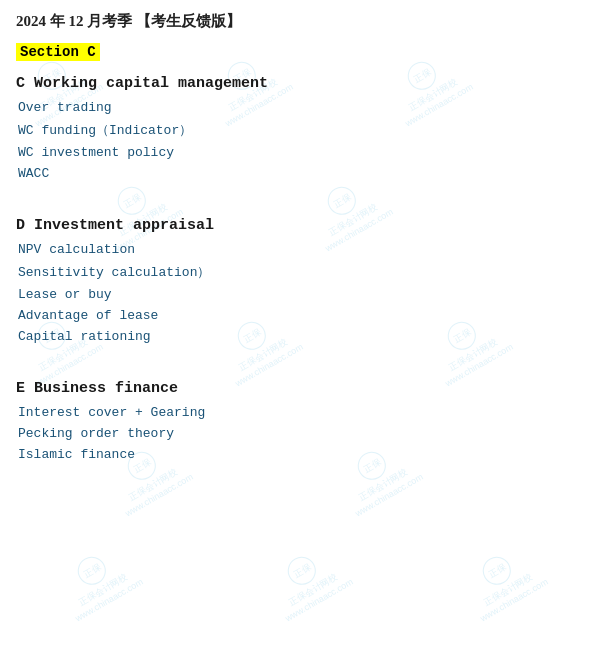  Describe the element at coordinates (298, 336) in the screenshot. I see `topic-item: Capital rationing` at that location.